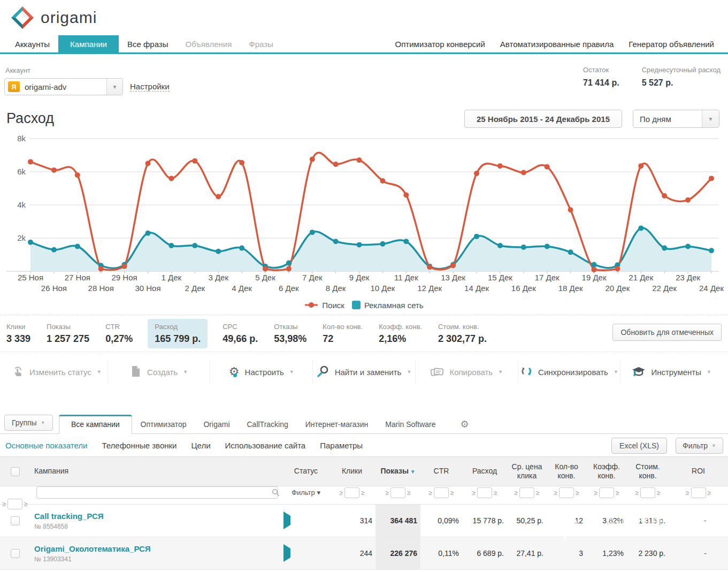 The width and height of the screenshot is (728, 572). I want to click on column-header-clicks: Клики, so click(352, 471).